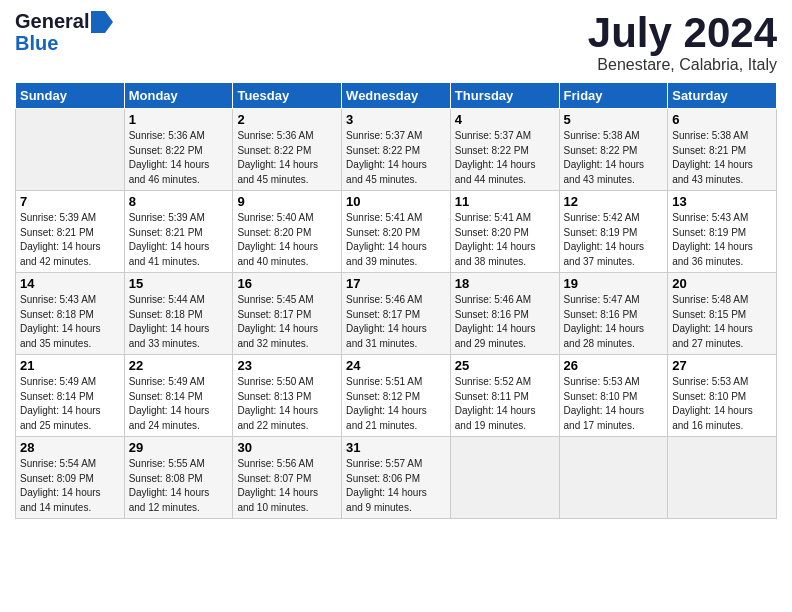 The height and width of the screenshot is (612, 792). Describe the element at coordinates (287, 284) in the screenshot. I see `day-number: 16` at that location.